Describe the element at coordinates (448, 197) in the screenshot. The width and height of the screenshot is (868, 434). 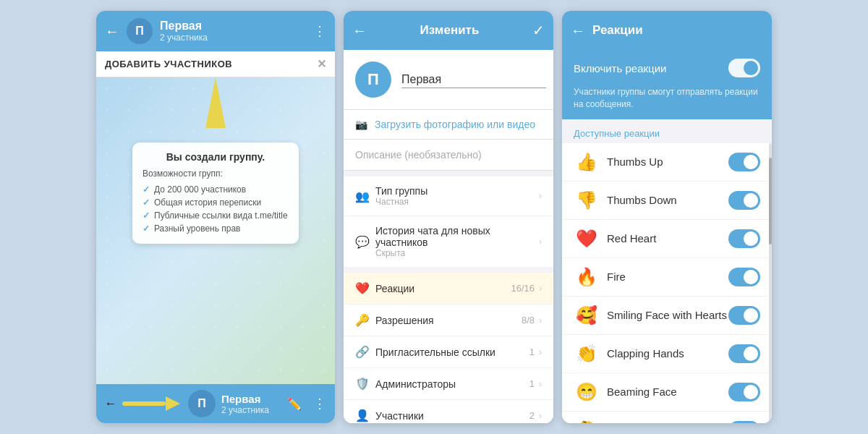
I see `settings-item-group-type: 👥 Тип группы Частная ›` at that location.